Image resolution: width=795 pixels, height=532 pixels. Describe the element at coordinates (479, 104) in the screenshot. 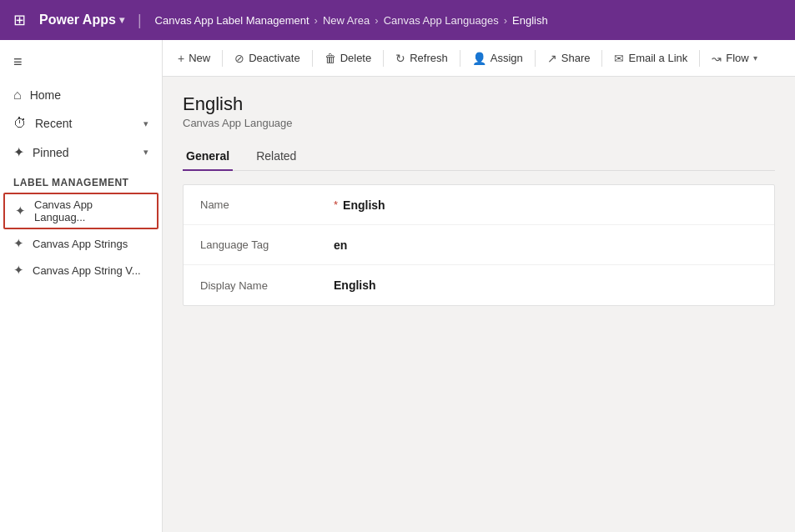

I see `record-title: English` at that location.